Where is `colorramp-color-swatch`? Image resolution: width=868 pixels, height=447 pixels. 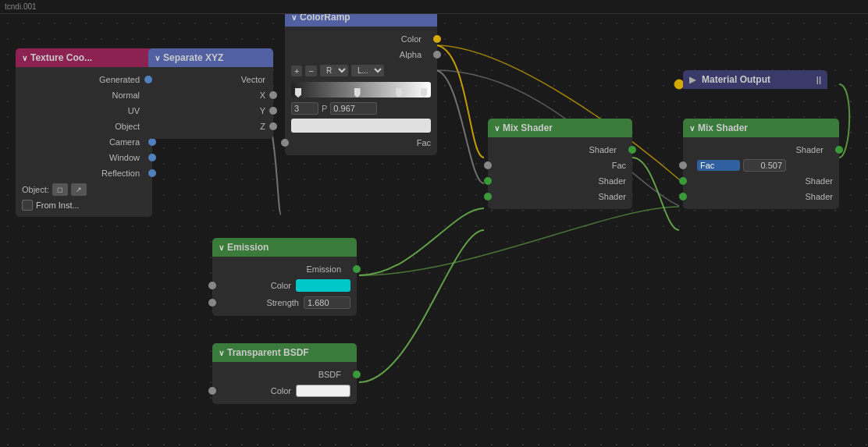
colorramp-color-swatch is located at coordinates (361, 126).